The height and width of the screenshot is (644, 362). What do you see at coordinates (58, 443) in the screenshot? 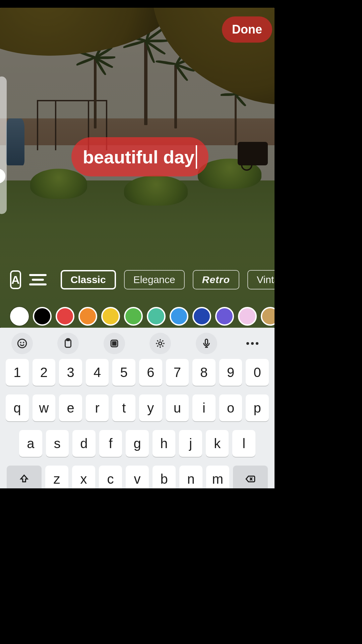
I see `key-s: s` at bounding box center [58, 443].